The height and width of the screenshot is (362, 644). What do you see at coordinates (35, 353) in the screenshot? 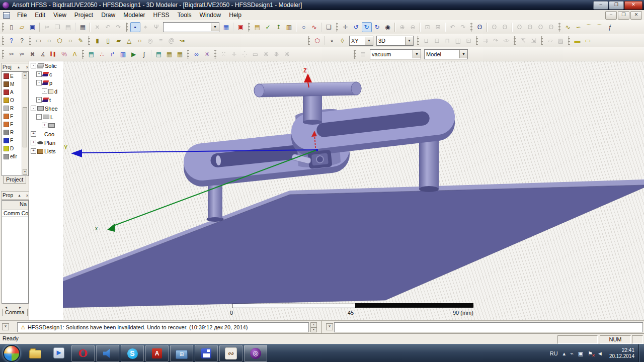
I see `taskbar-explorer` at bounding box center [35, 353].